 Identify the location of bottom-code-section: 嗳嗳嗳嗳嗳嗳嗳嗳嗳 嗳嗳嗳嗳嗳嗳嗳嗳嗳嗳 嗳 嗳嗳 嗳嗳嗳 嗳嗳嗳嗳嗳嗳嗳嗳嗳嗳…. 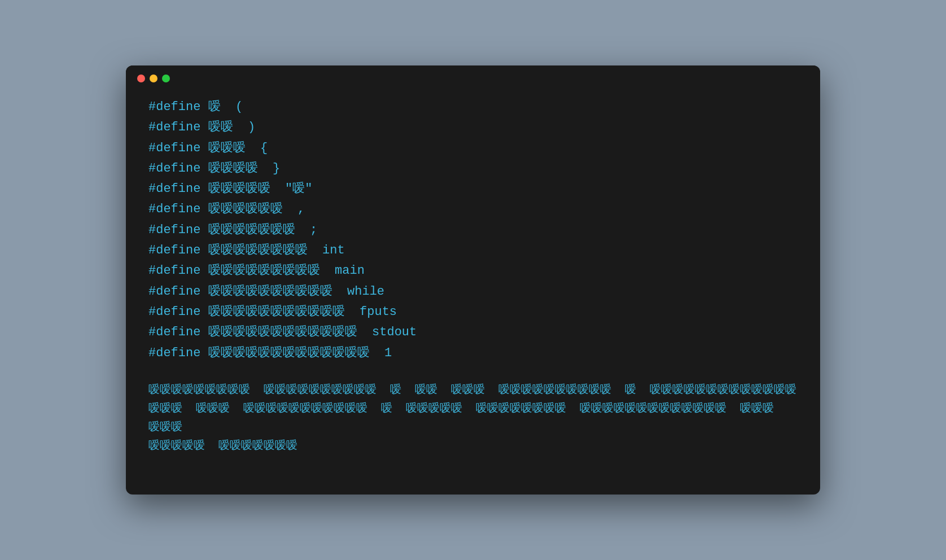
(473, 418).